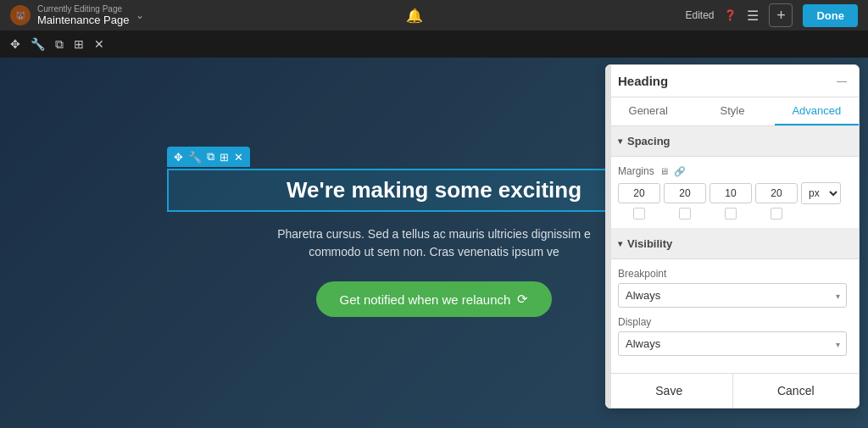 Image resolution: width=868 pixels, height=428 pixels. What do you see at coordinates (732, 295) in the screenshot?
I see `breakpoint-select: Always Desktop Tablet Mobile` at bounding box center [732, 295].